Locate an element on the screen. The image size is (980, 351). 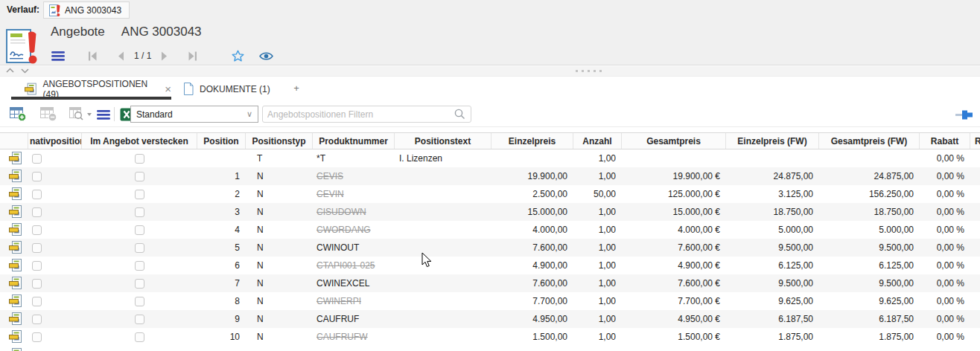
table-row: 5 N CWINOUT 7.600,00 1,00 7.600,00 € 9.5… is located at coordinates (490, 248).